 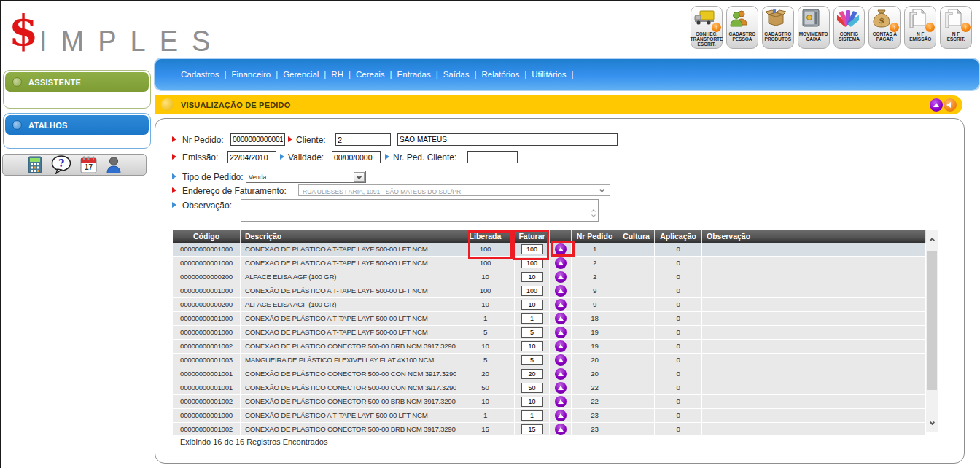 I want to click on menu-item-cadastros: Cadastros, so click(x=200, y=74).